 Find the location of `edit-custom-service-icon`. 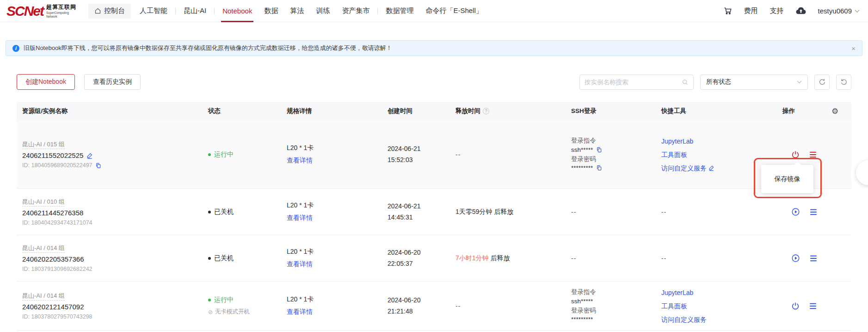

edit-custom-service-icon is located at coordinates (711, 168).